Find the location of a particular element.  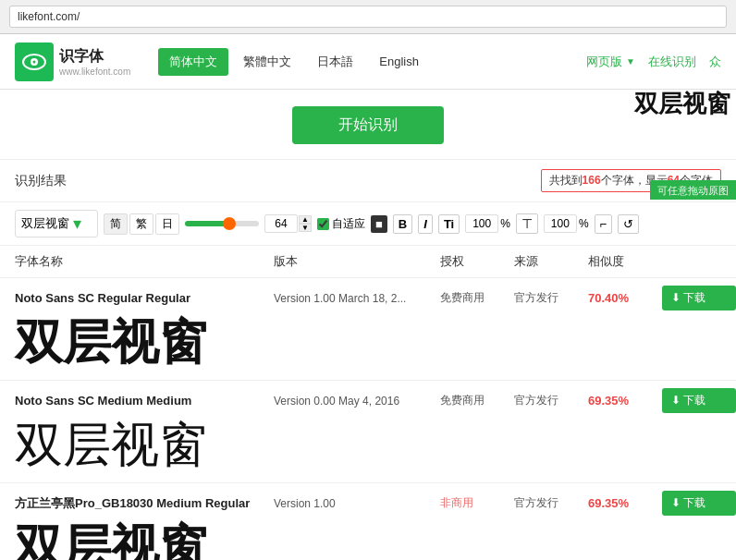

script-btn-japanese: 日 is located at coordinates (167, 224).